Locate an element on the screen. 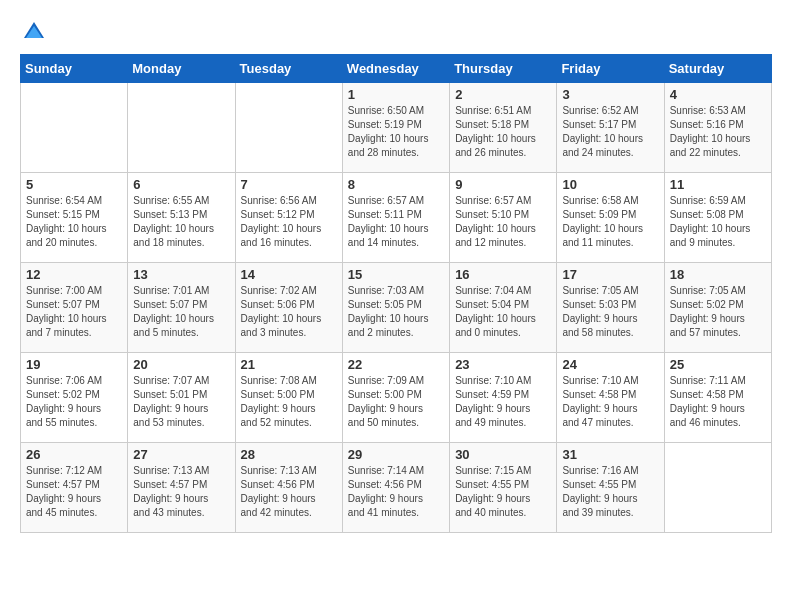 The width and height of the screenshot is (792, 612). day-info: Sunrise: 7:03 AM Sunset: 5:05 PM Dayligh… is located at coordinates (396, 312).